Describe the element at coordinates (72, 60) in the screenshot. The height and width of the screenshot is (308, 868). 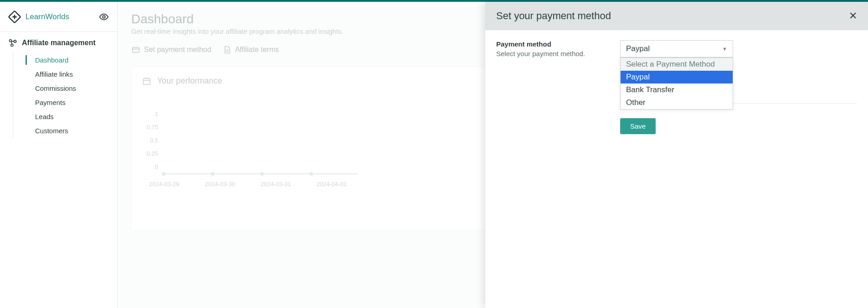
I see `nav-dashboard: Dashboard` at that location.